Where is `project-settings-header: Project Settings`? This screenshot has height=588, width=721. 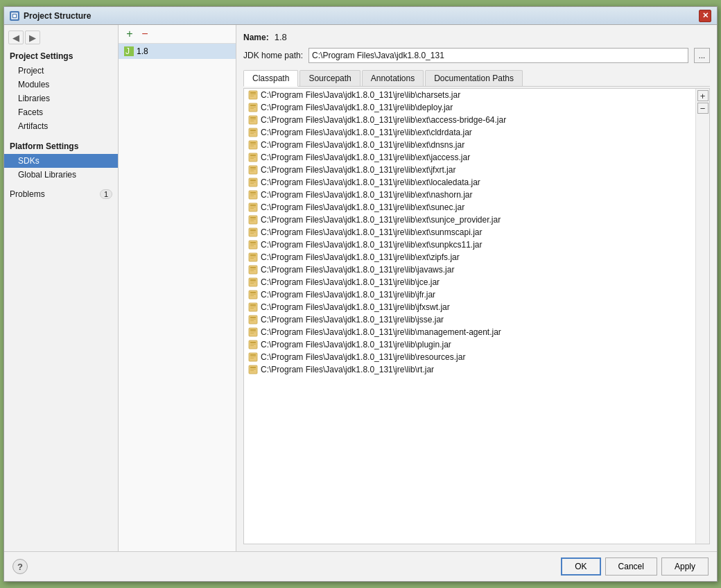 project-settings-header: Project Settings is located at coordinates (61, 56).